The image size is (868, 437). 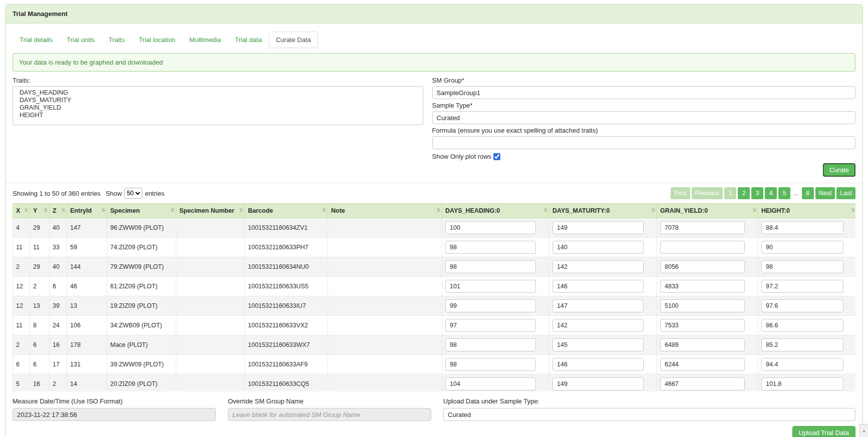 I want to click on column-header: Z⇅, so click(x=58, y=211).